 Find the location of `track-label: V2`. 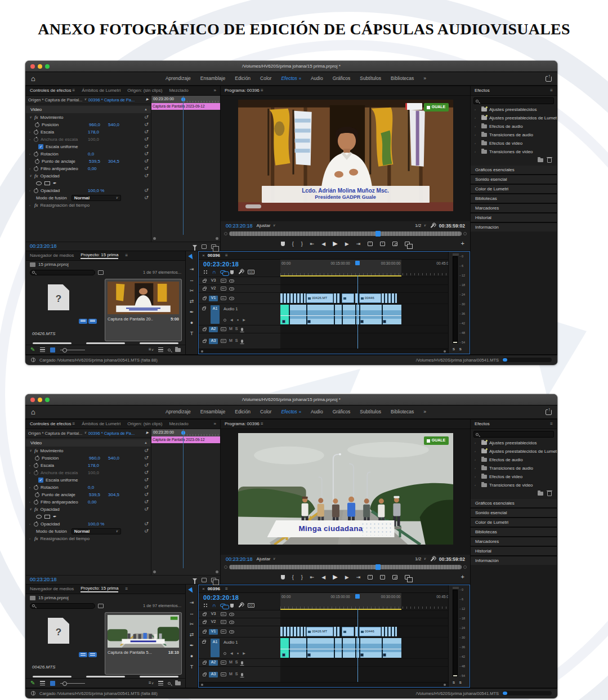

track-label: V2 is located at coordinates (213, 289).